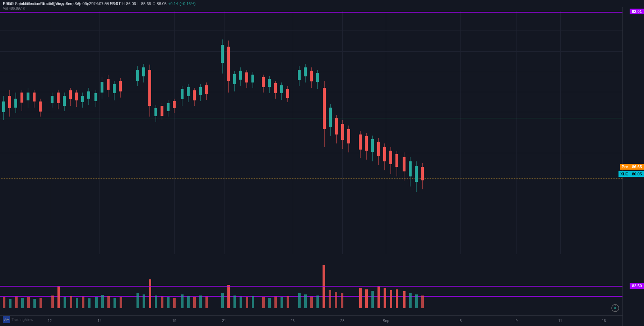 The width and height of the screenshot is (644, 326). I want to click on open-label: O, so click(108, 4).